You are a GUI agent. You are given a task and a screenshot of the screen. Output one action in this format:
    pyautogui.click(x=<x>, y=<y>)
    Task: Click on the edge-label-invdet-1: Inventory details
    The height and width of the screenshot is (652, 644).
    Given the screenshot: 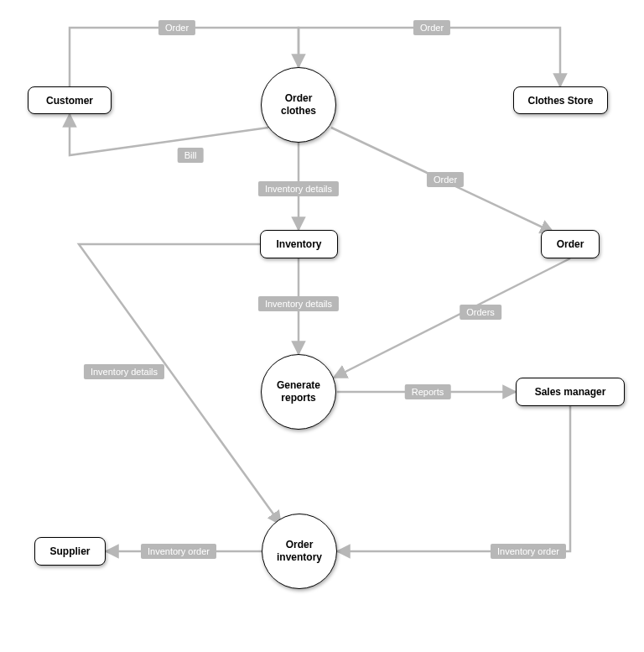 What is the action you would take?
    pyautogui.click(x=299, y=189)
    